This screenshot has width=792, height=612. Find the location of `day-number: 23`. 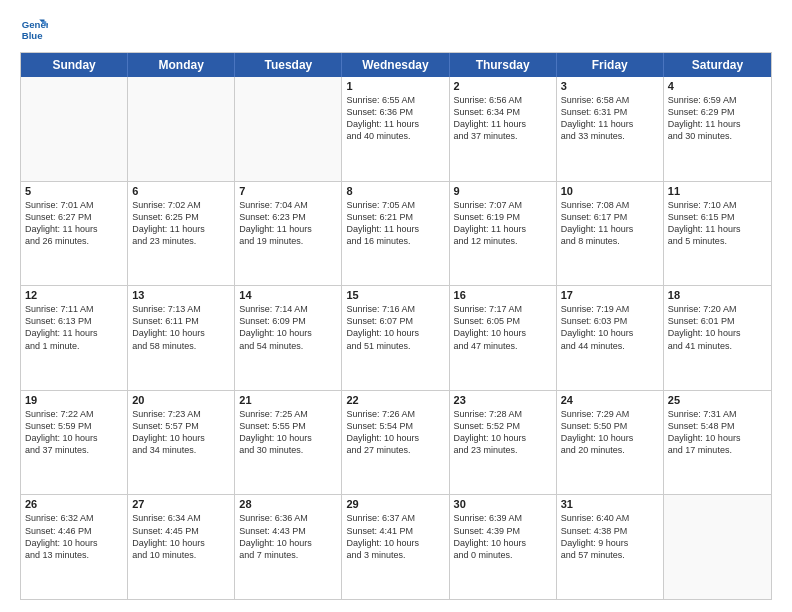

day-number: 23 is located at coordinates (503, 400).